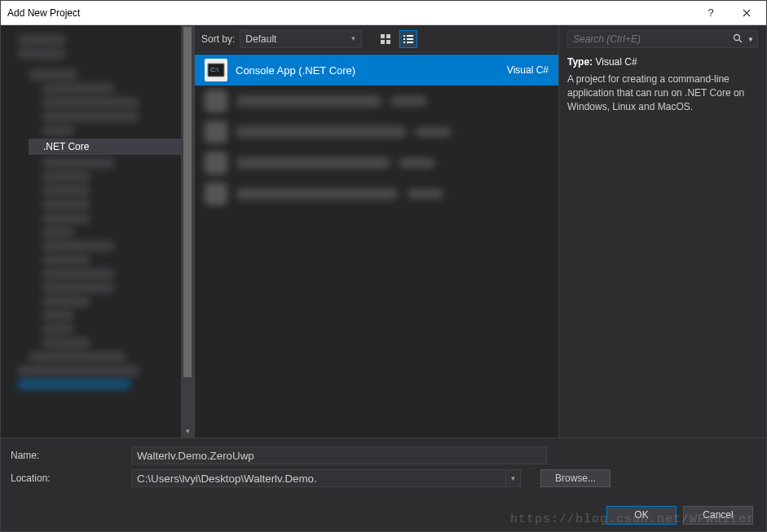 Image resolution: width=767 pixels, height=532 pixels. I want to click on tiles-icon, so click(386, 39).